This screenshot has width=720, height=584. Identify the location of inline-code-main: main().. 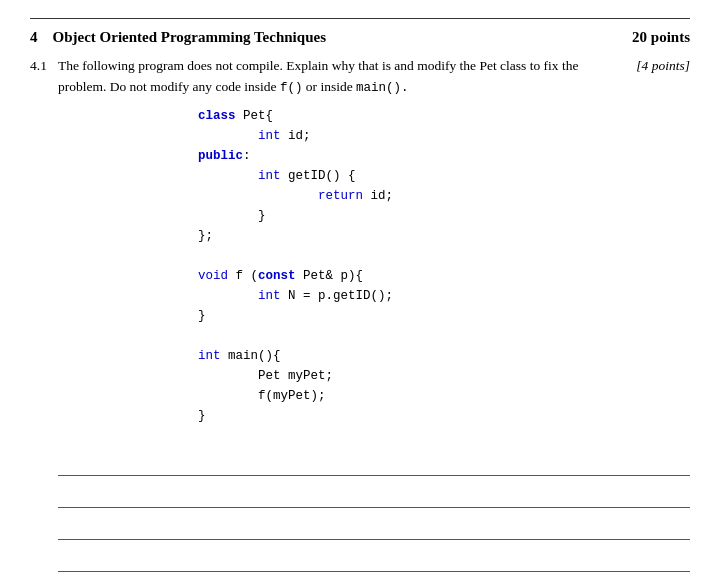
(382, 88).